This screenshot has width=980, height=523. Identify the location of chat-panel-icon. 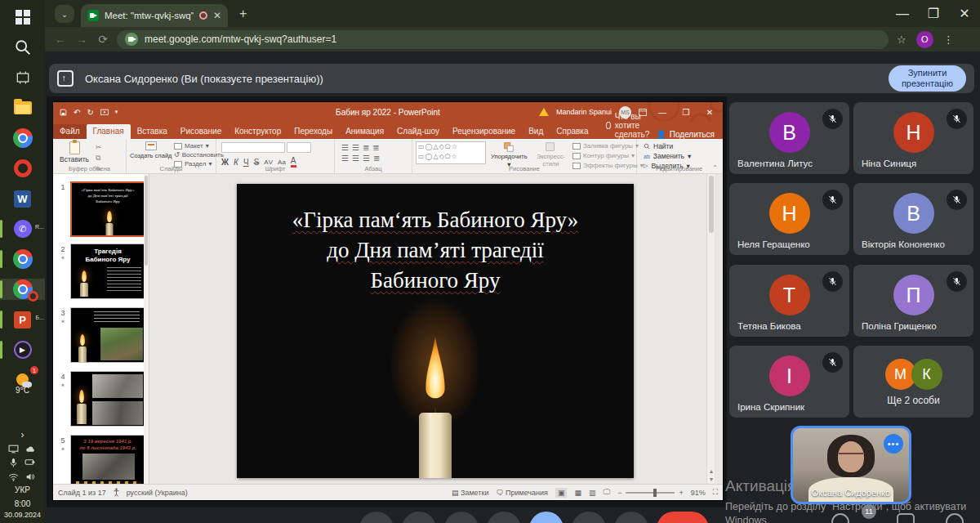
(906, 518).